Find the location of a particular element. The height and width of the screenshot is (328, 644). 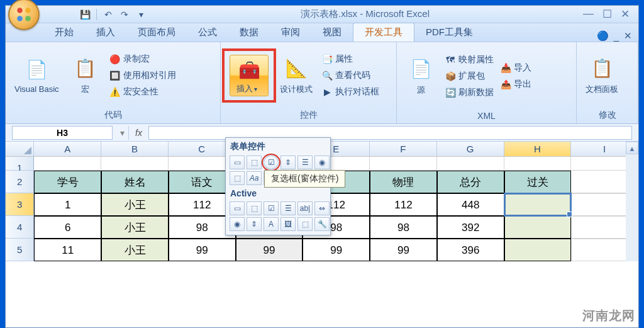

form-option-icon: ◉ is located at coordinates (322, 162).